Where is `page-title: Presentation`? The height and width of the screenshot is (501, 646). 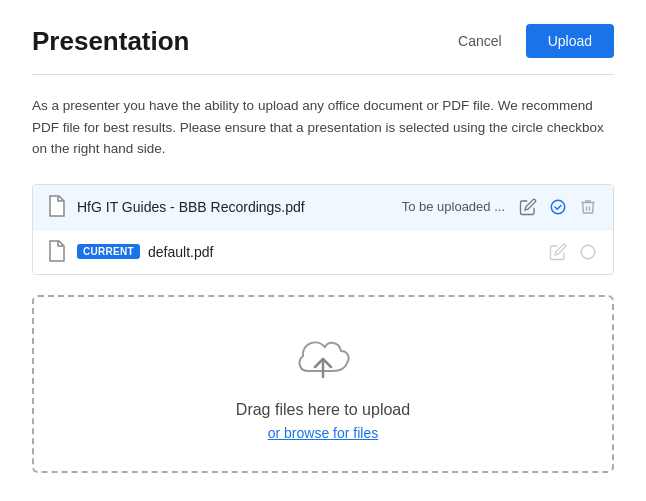
page-title: Presentation is located at coordinates (111, 42).